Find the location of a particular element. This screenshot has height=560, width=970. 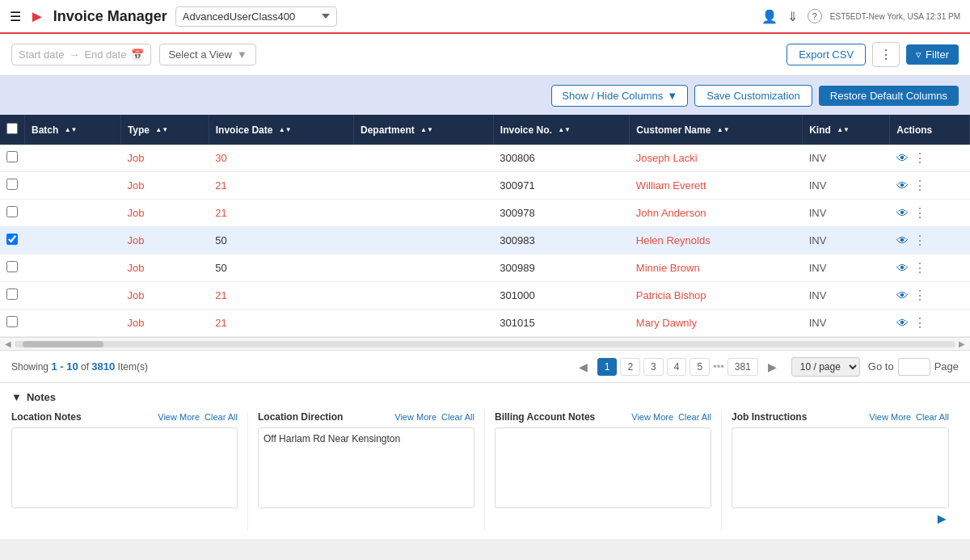

export-csv-button: Export CSV is located at coordinates (826, 55).